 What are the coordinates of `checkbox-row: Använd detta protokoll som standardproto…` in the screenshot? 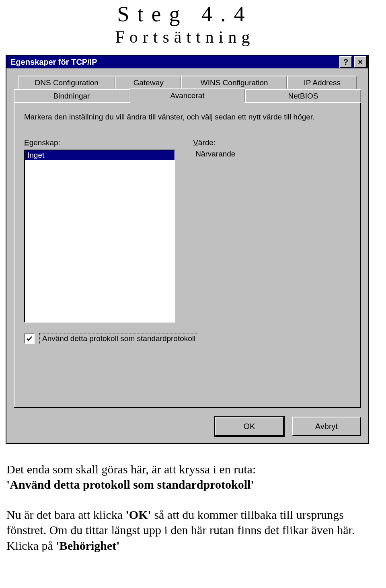 It's located at (187, 339).